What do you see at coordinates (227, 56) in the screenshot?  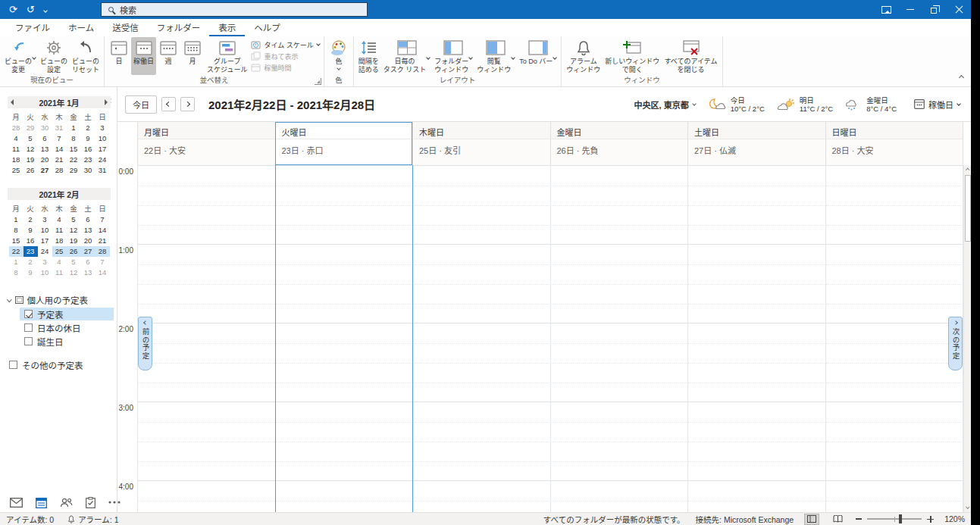 I see `group-schedule-button: グループ スケジュール` at bounding box center [227, 56].